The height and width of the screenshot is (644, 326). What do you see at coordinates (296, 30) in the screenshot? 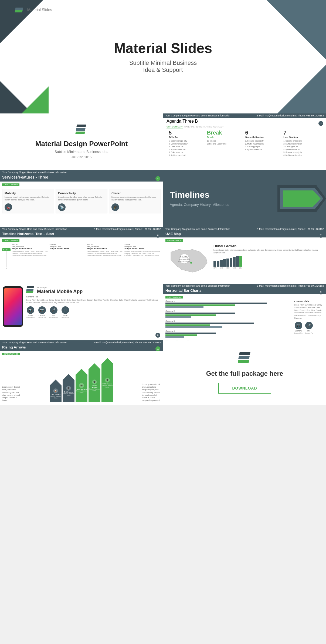
I see `corner-decoration-tr` at bounding box center [296, 30].